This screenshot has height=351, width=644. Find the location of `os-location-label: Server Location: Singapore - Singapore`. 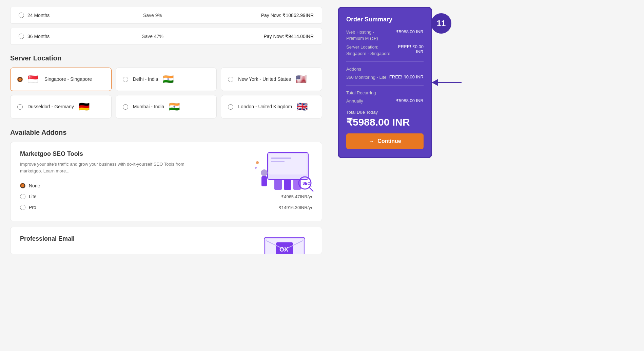

os-location-label: Server Location: Singapore - Singapore is located at coordinates (370, 50).